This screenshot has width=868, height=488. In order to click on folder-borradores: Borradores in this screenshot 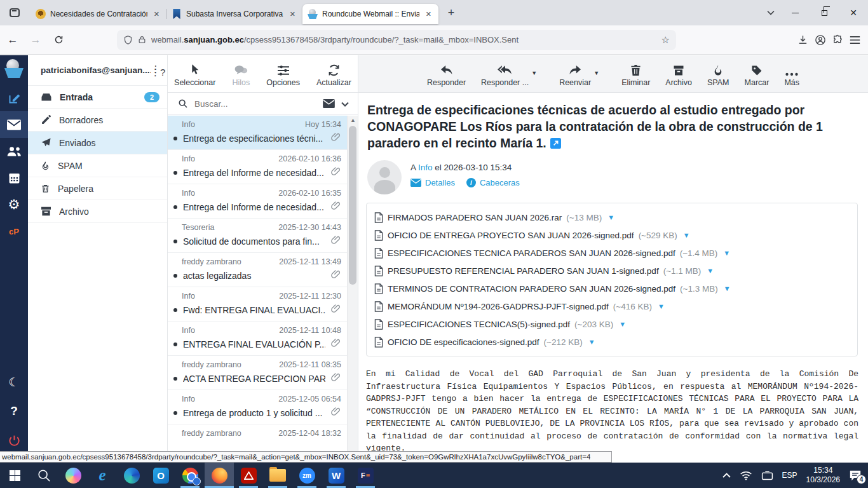, I will do `click(98, 120)`.